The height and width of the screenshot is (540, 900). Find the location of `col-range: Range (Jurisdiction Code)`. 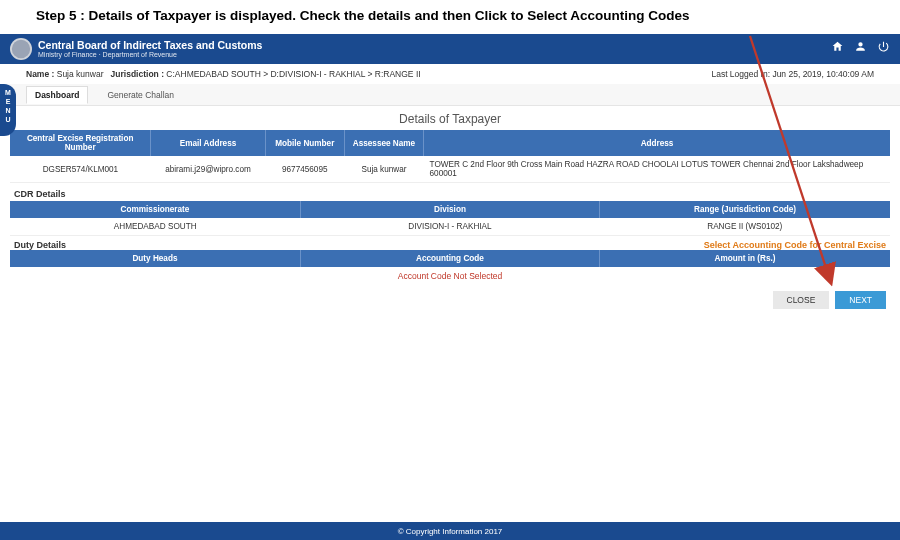

col-range: Range (Jurisdiction Code) is located at coordinates (745, 210).